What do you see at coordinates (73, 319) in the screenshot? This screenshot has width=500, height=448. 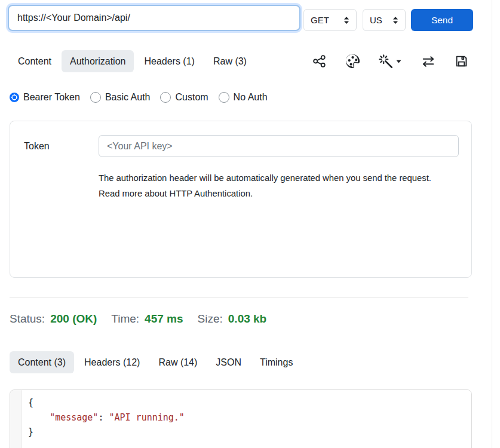 I see `status-value: 200 (OK)` at bounding box center [73, 319].